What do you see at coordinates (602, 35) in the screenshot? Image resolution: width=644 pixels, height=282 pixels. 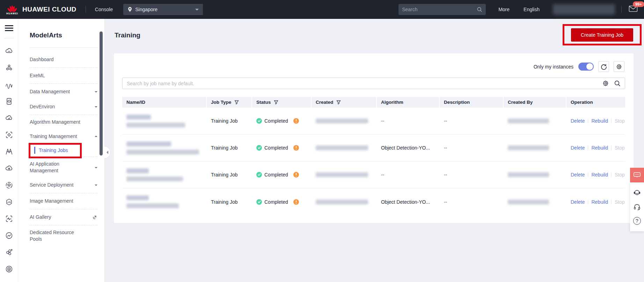 I see `create-training-job-button: Create Training Job` at bounding box center [602, 35].